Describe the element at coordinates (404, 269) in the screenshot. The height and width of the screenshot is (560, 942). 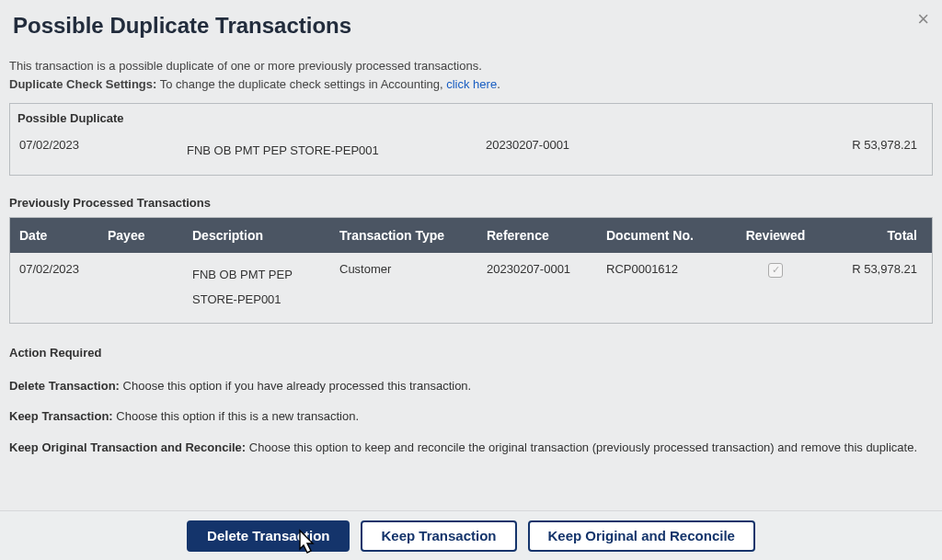
I see `cell-type: Customer` at that location.